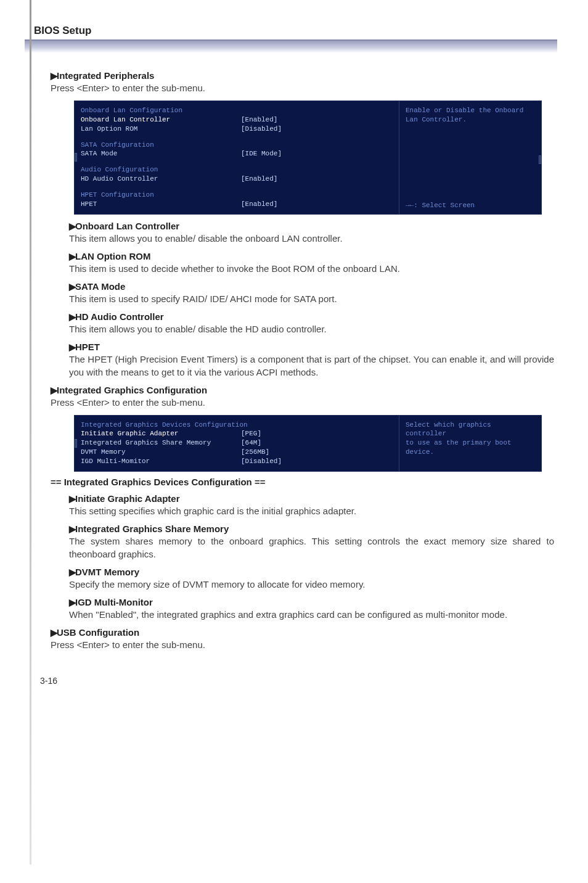 The width and height of the screenshot is (588, 883). What do you see at coordinates (312, 329) in the screenshot?
I see `hd-audio-controller-desc: This item allows you to enable/ disable …` at bounding box center [312, 329].